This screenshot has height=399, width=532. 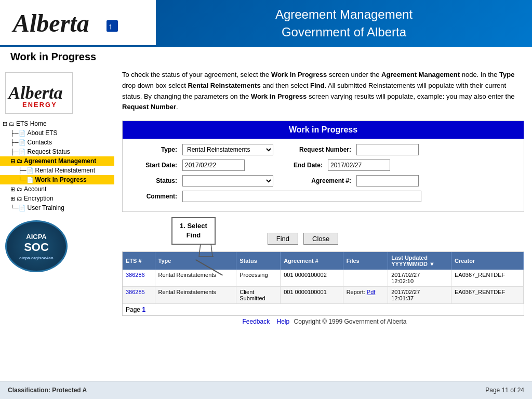 What do you see at coordinates (323, 278) in the screenshot?
I see `table-row: 386286 Rental Reinstatements Processing …` at bounding box center [323, 278].